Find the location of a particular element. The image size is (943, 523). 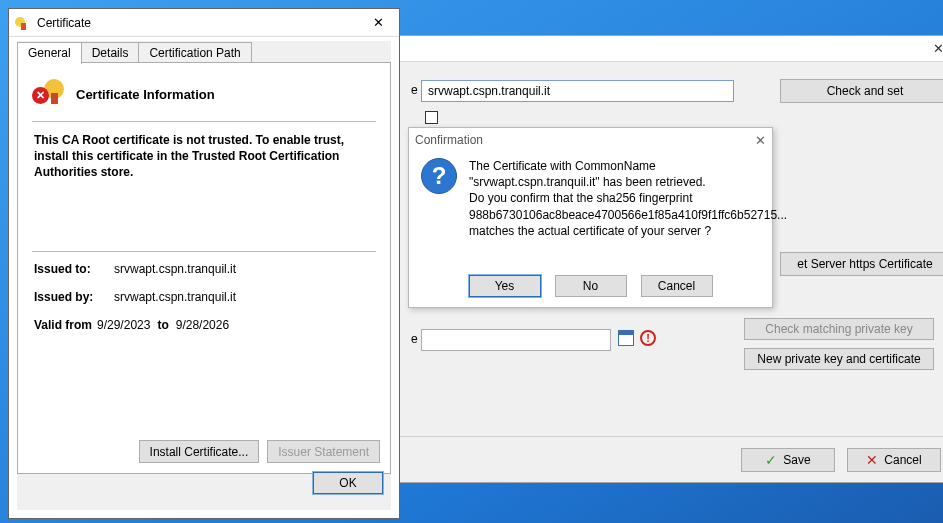

install-certificate-button: Install Certificate... is located at coordinates (200, 452).